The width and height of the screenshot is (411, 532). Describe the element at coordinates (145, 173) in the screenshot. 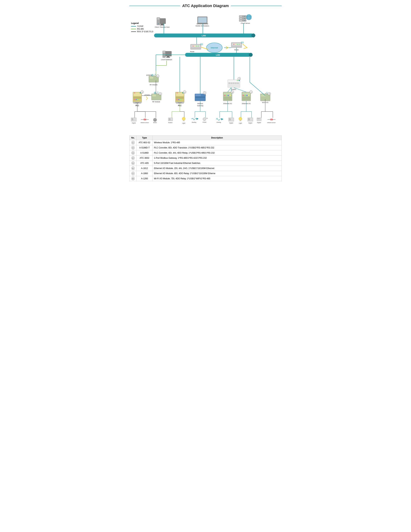

I see `row-type: A-1860` at that location.